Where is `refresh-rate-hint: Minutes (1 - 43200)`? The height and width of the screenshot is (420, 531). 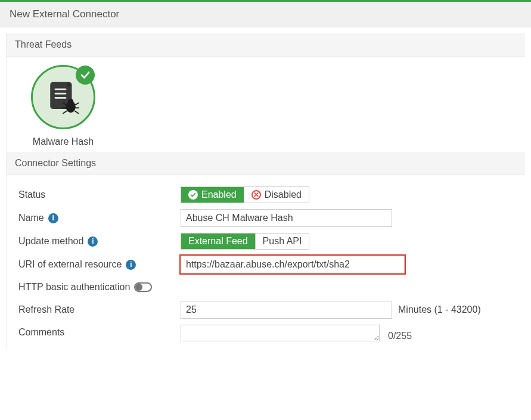
refresh-rate-hint: Minutes (1 - 43200) is located at coordinates (440, 310).